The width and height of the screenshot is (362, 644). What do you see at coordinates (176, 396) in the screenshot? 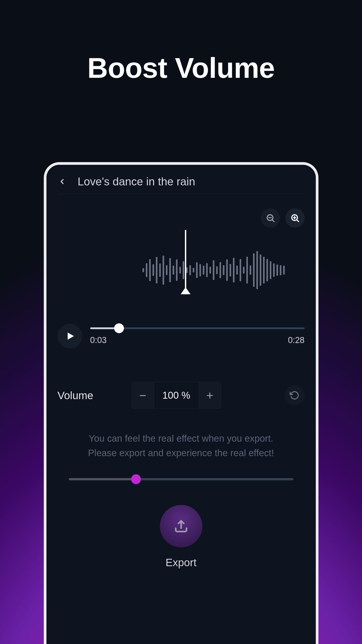
I see `volume-value: 100 %` at bounding box center [176, 396].